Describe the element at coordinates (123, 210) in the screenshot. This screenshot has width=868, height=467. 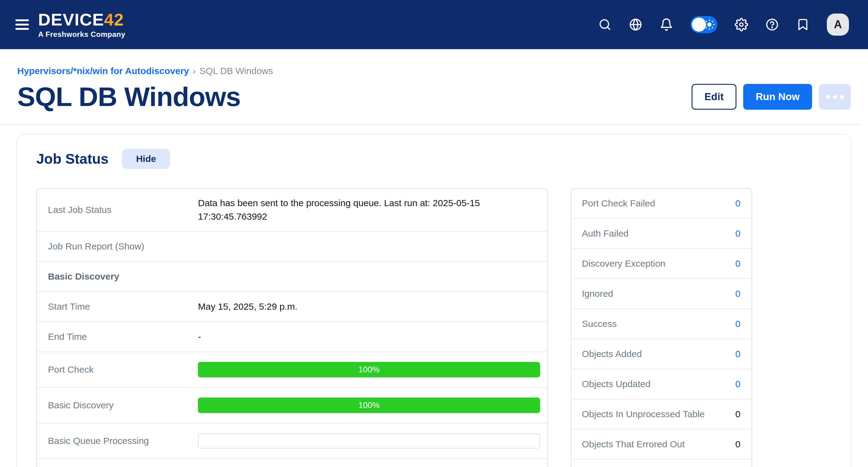
I see `row-label: Last Job Status` at that location.